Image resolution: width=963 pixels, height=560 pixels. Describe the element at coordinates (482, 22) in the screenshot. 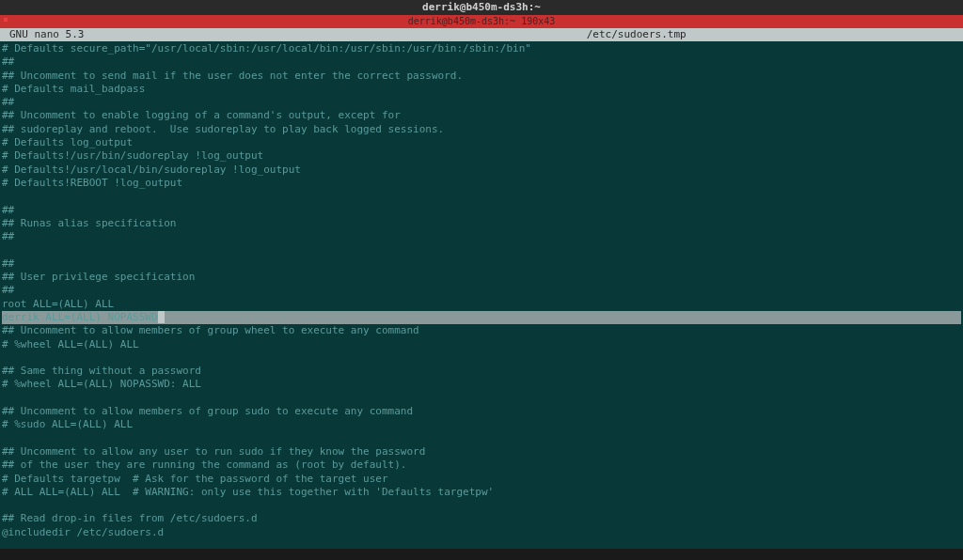

I see `terminal-subtitle-bar: derrik@b450m-ds3h:~ 190x43` at that location.